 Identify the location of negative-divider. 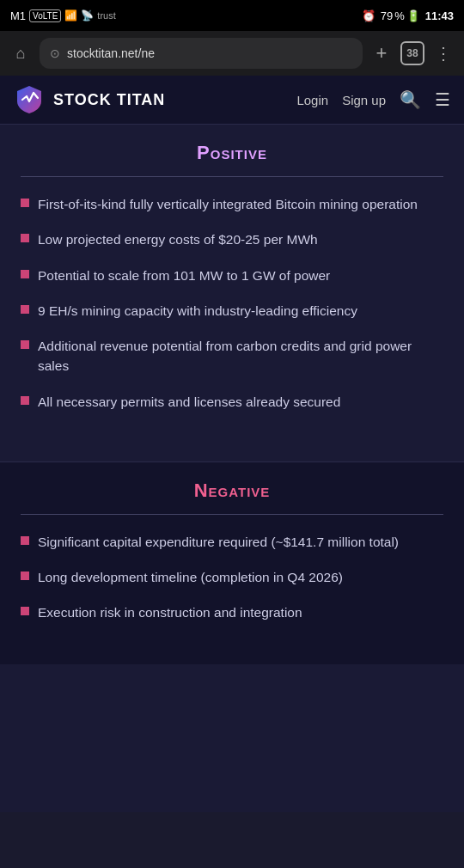
(232, 514).